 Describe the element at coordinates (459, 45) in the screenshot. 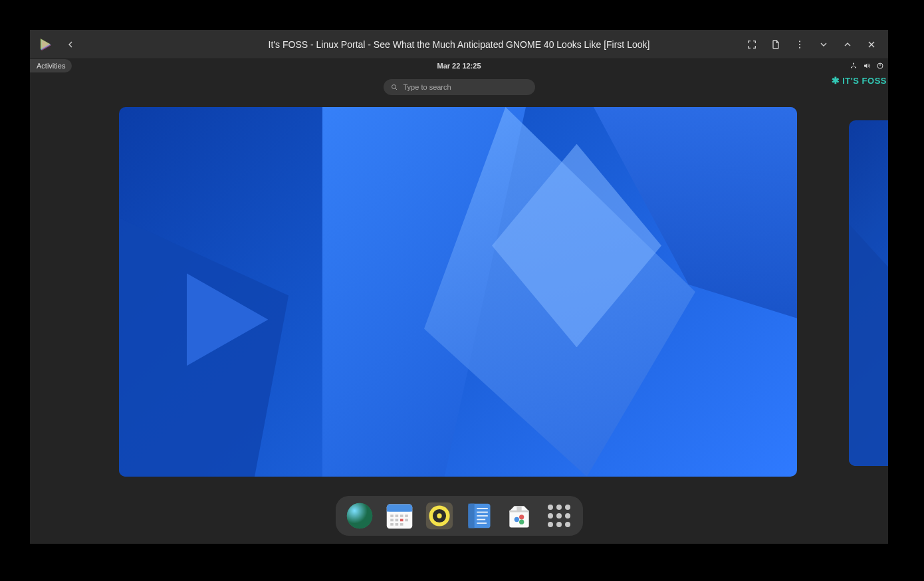

I see `player-title: It's FOSS - Linux Portal - See What the …` at that location.